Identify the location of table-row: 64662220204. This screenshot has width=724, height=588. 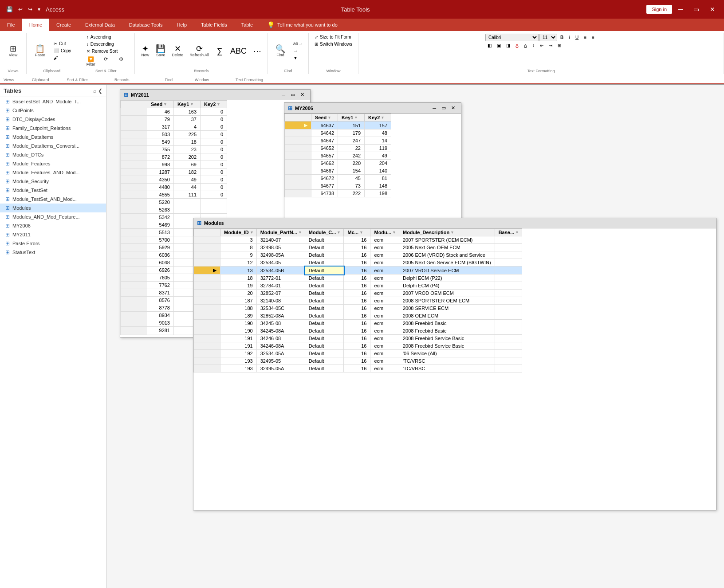
(338, 163).